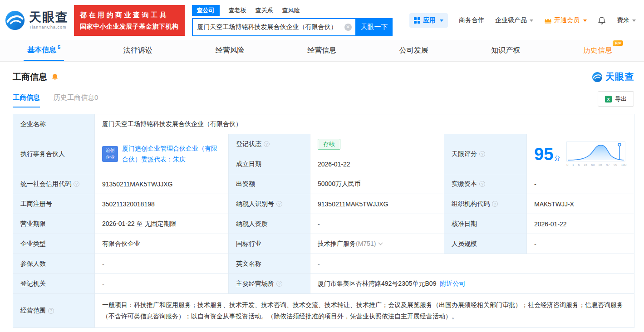  Describe the element at coordinates (565, 20) in the screenshot. I see `open-vip-menu: 开通会员` at that location.